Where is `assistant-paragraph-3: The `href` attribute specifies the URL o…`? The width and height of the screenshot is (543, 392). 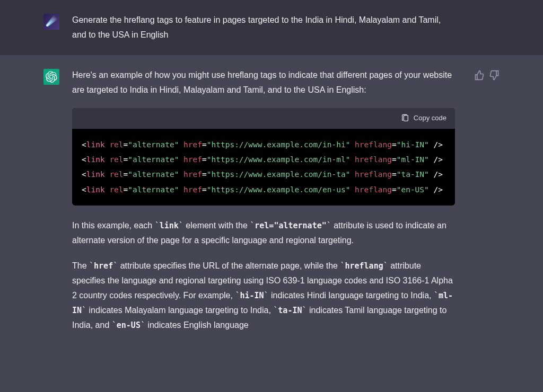 assistant-paragraph-3: The `href` attribute specifies the URL o… is located at coordinates (264, 296).